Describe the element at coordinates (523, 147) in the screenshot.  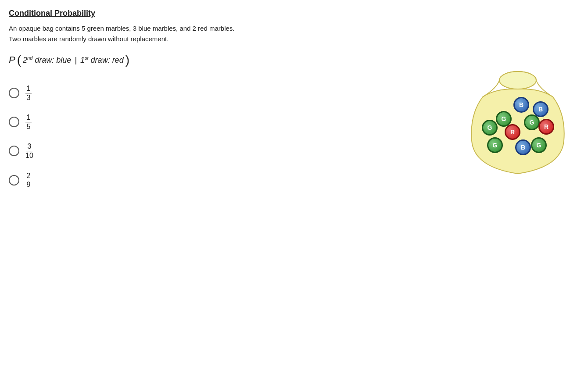
I see `marble-blue-8: B` at that location.